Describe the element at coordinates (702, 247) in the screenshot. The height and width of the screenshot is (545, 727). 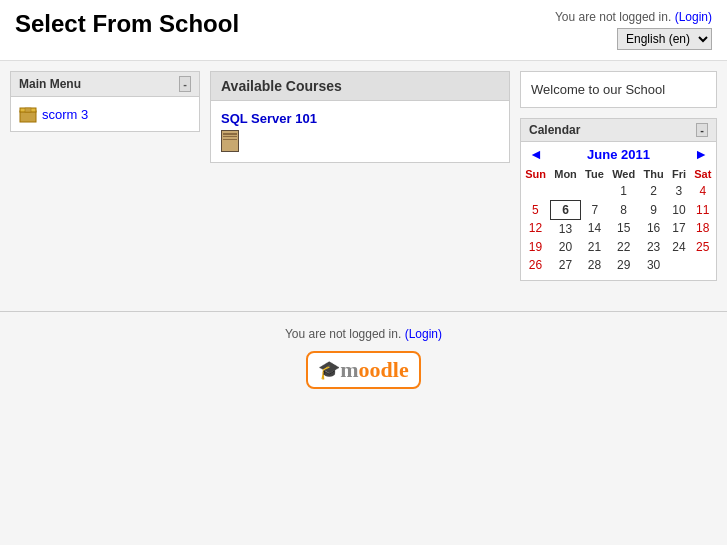
I see `calendar-day-cell: 25` at that location.